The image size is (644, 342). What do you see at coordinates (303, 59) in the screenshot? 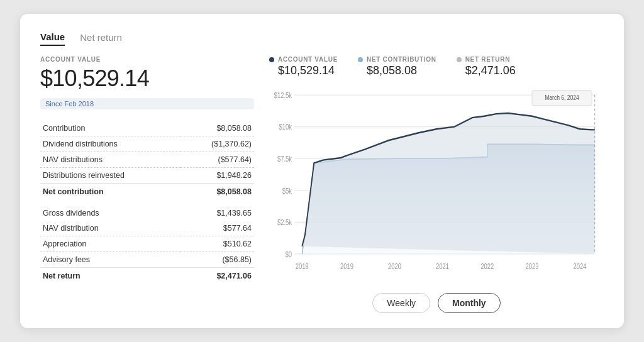
I see `legend-title-account-value: ACCOUNT VALUE` at bounding box center [303, 59].